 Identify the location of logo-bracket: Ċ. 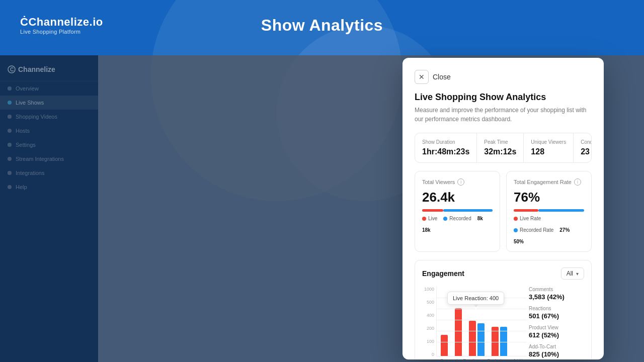
(24, 22).